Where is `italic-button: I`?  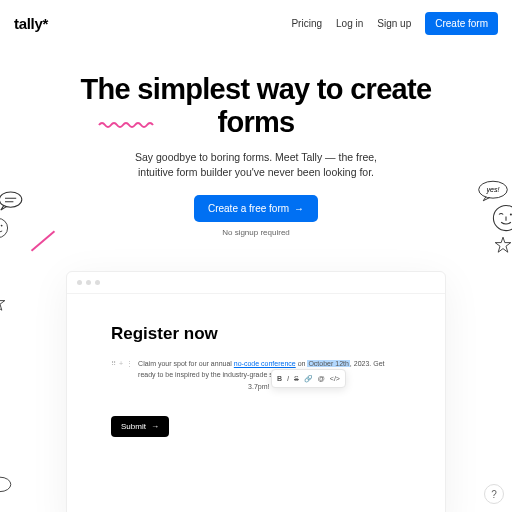 italic-button: I is located at coordinates (288, 378).